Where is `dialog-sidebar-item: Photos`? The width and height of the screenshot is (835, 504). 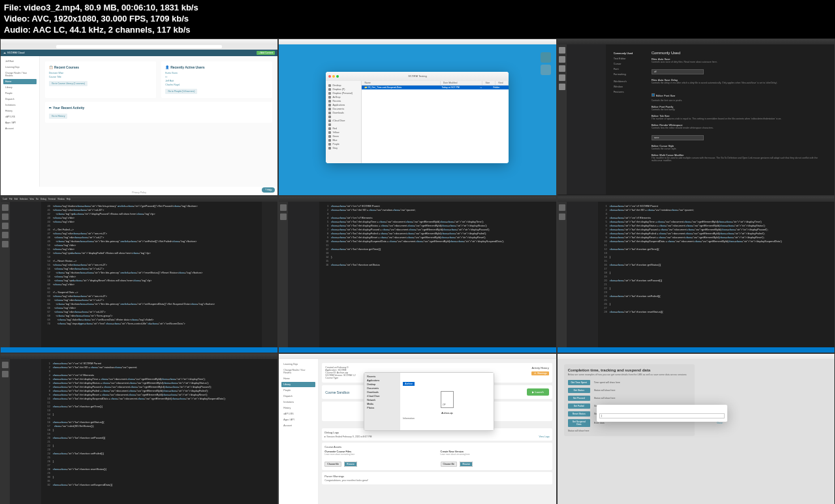
dialog-sidebar-item: Photos is located at coordinates (383, 408).